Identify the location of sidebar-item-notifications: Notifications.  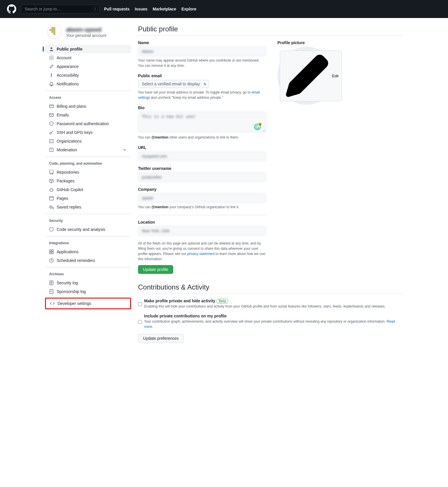
(88, 84).